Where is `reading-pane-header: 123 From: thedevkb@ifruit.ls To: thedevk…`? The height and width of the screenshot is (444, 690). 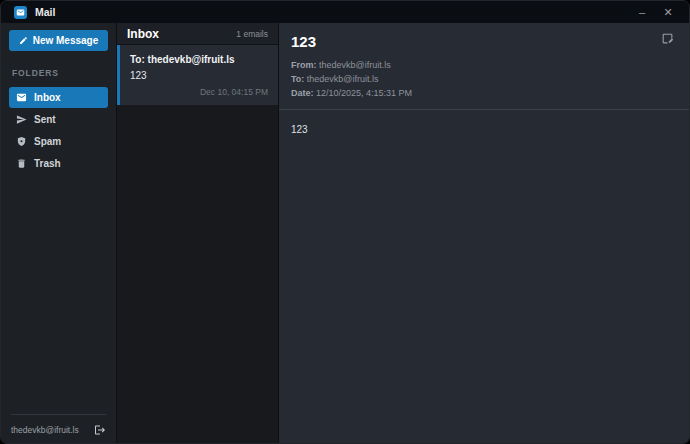
reading-pane-header: 123 From: thedevkb@ifruit.ls To: thedevk… is located at coordinates (484, 66).